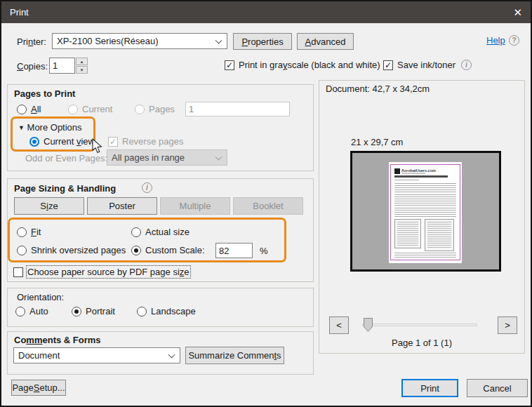  Describe the element at coordinates (262, 41) in the screenshot. I see `properties-button: Properties` at that location.